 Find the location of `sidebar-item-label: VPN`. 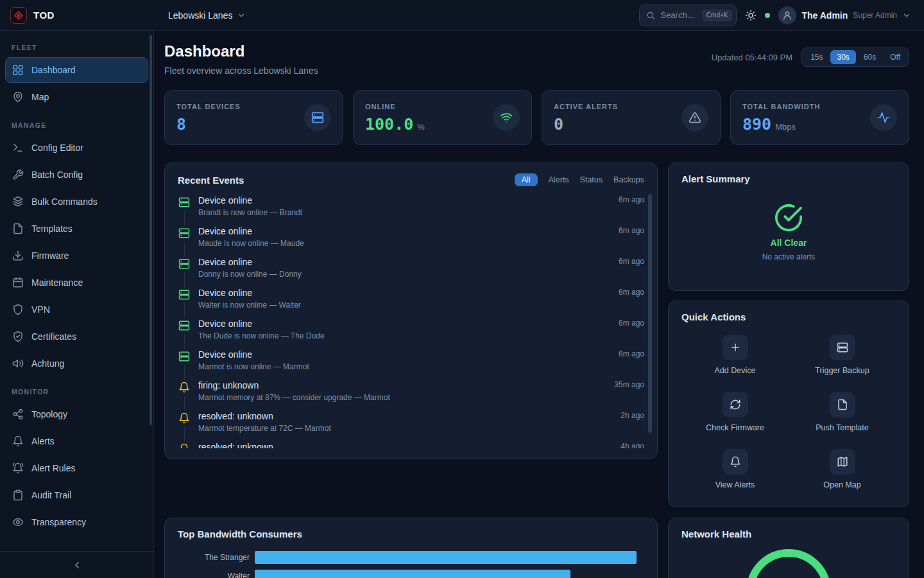

sidebar-item-label: VPN is located at coordinates (41, 310).